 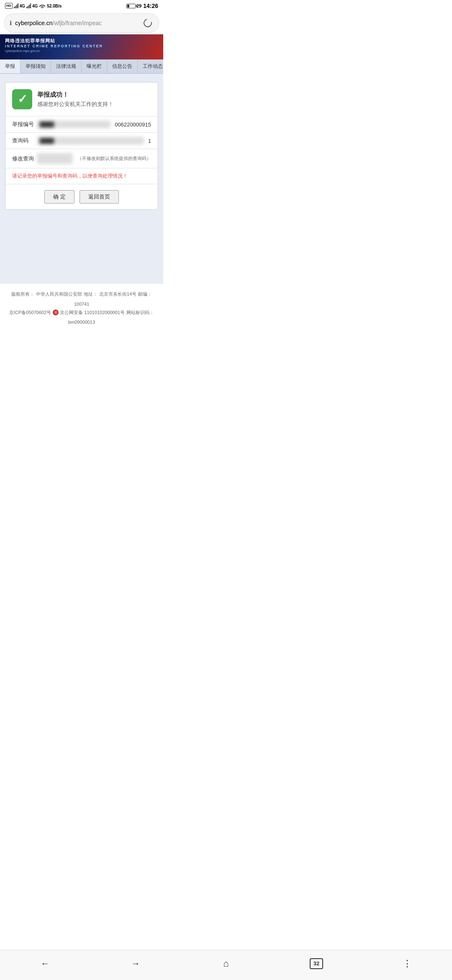 What do you see at coordinates (82, 141) in the screenshot?
I see `query-code-row: 查询码 ████ 1` at bounding box center [82, 141].